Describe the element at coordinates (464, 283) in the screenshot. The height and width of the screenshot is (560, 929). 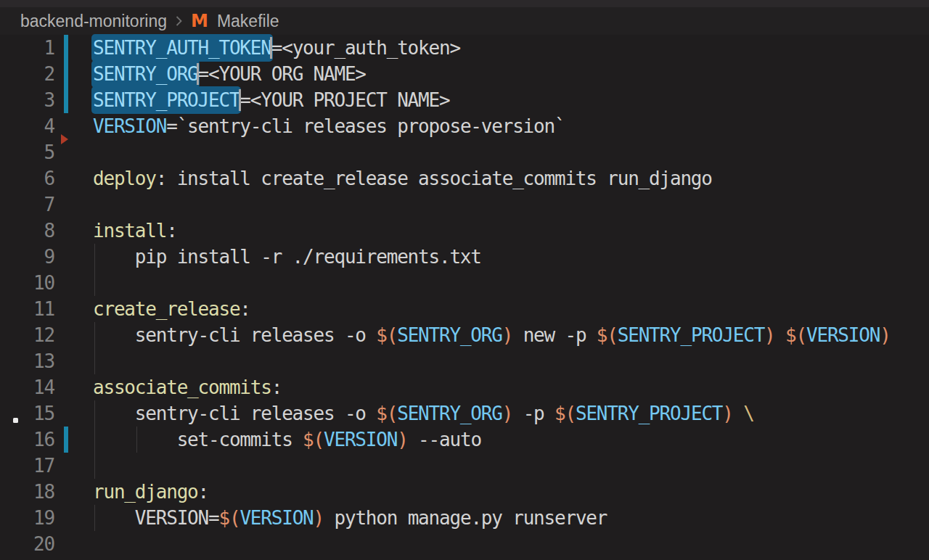
I see `editor-line: 10` at that location.